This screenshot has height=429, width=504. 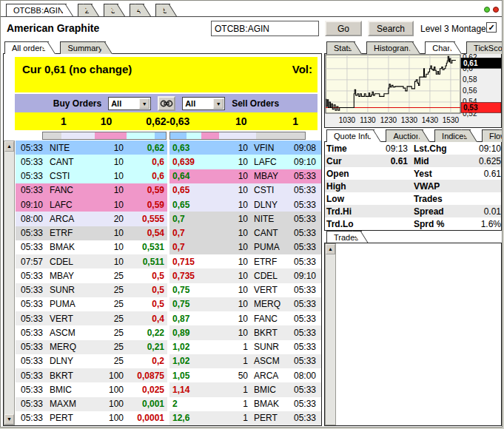 I want to click on order-price: 0,511, so click(x=145, y=262).